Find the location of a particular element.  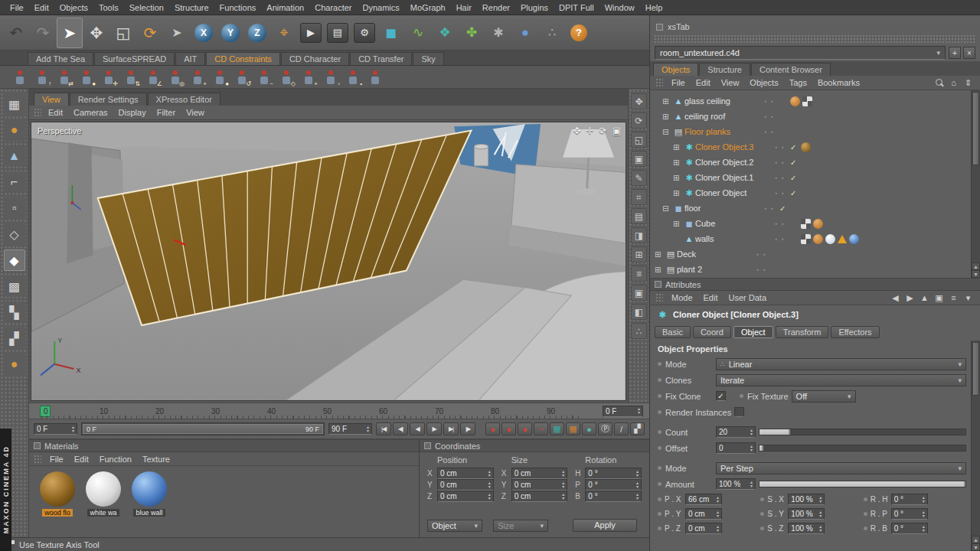

lock-icon: ▣ is located at coordinates (939, 298).